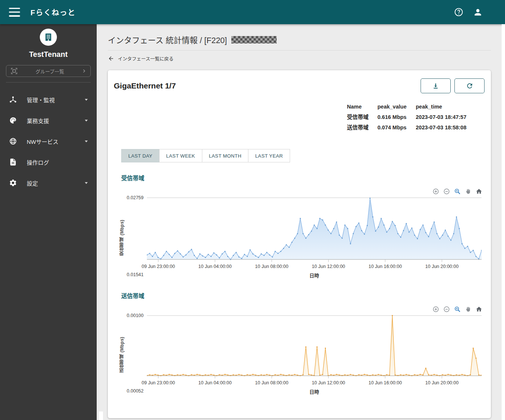 The width and height of the screenshot is (505, 420). What do you see at coordinates (101, 416) in the screenshot?
I see `scrollbar-thumb` at bounding box center [101, 416].